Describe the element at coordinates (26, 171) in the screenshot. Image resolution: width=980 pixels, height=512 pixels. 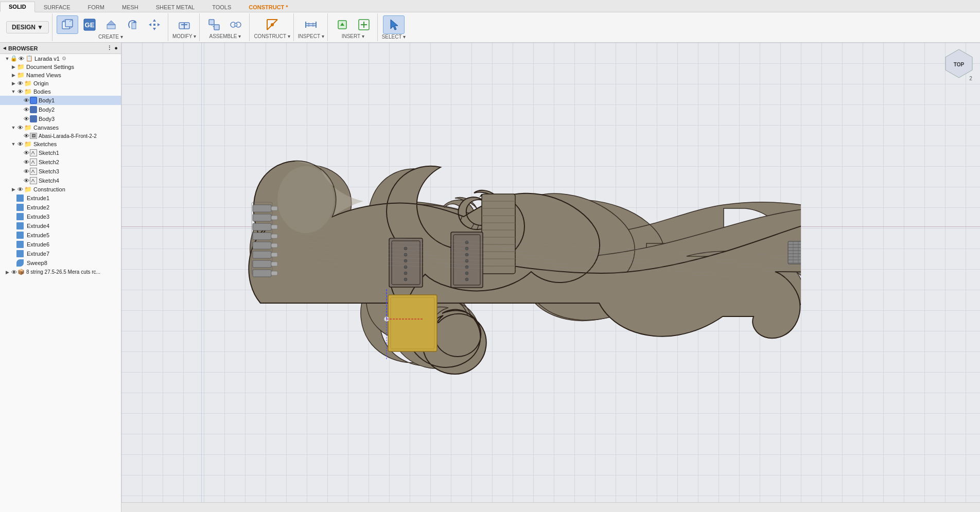
I see `sketch3-eye: 👁` at that location.